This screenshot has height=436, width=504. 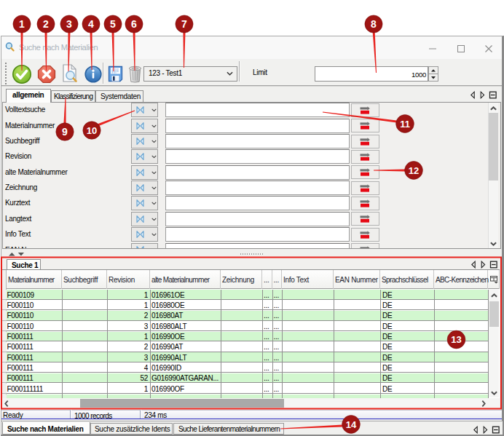 I want to click on svg-text: 5, so click(x=113, y=24).